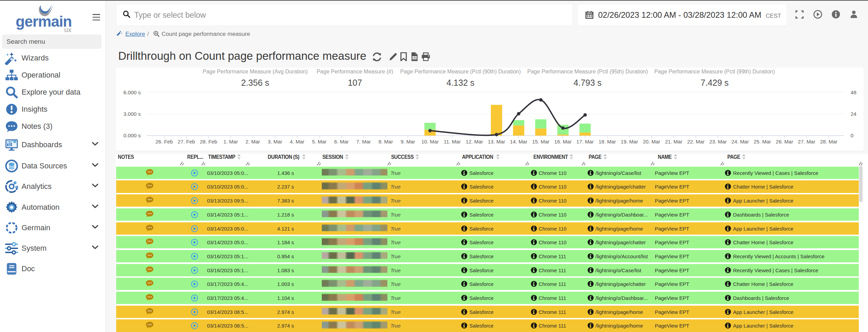  What do you see at coordinates (132, 114) in the screenshot?
I see `svg-text: 3.000 s` at bounding box center [132, 114].